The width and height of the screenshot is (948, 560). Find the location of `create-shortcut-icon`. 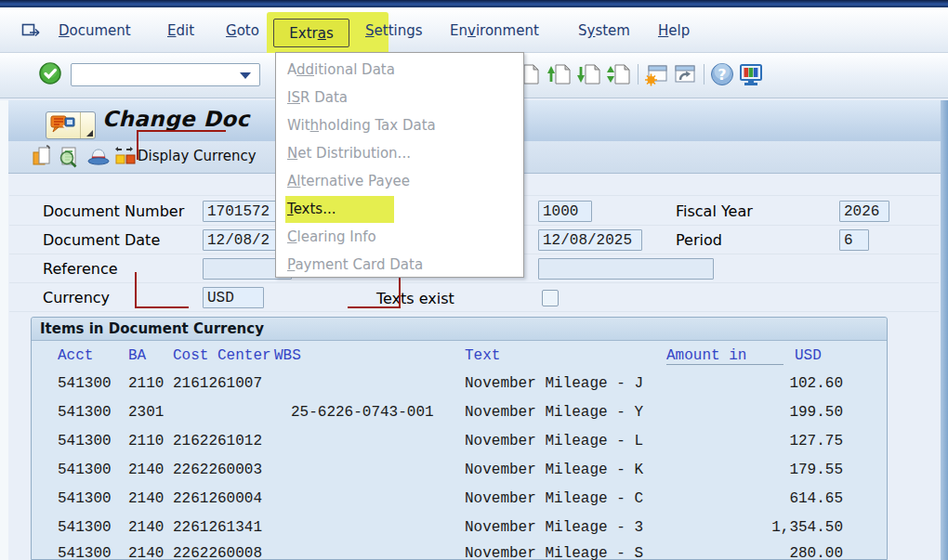

create-shortcut-icon is located at coordinates (685, 74).